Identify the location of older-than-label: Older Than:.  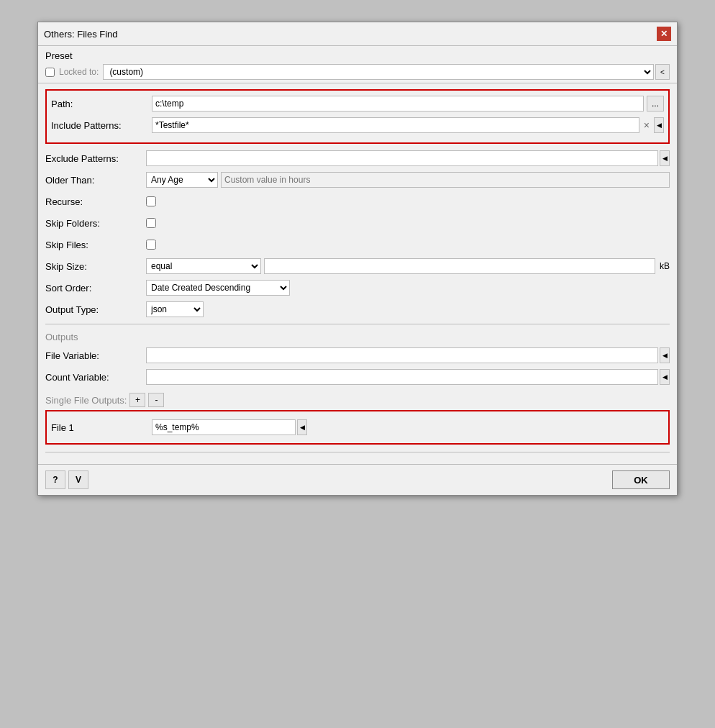
(96, 180).